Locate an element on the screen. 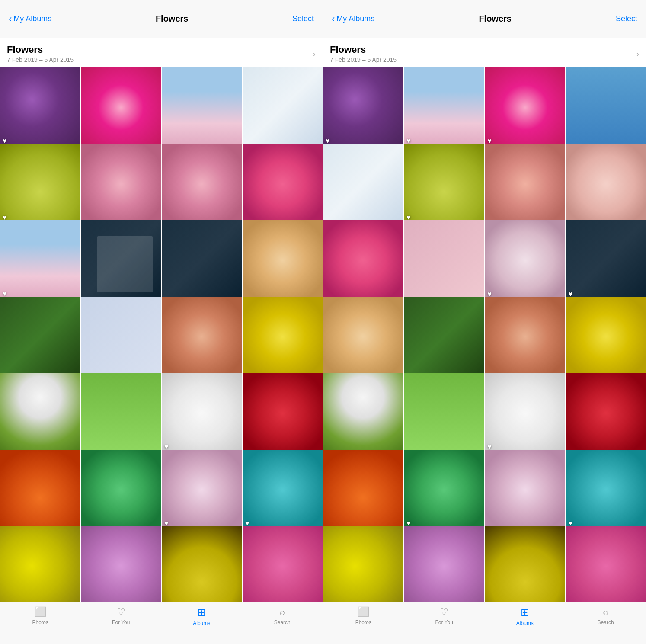  right-tab-albums-label: Albums is located at coordinates (525, 623).